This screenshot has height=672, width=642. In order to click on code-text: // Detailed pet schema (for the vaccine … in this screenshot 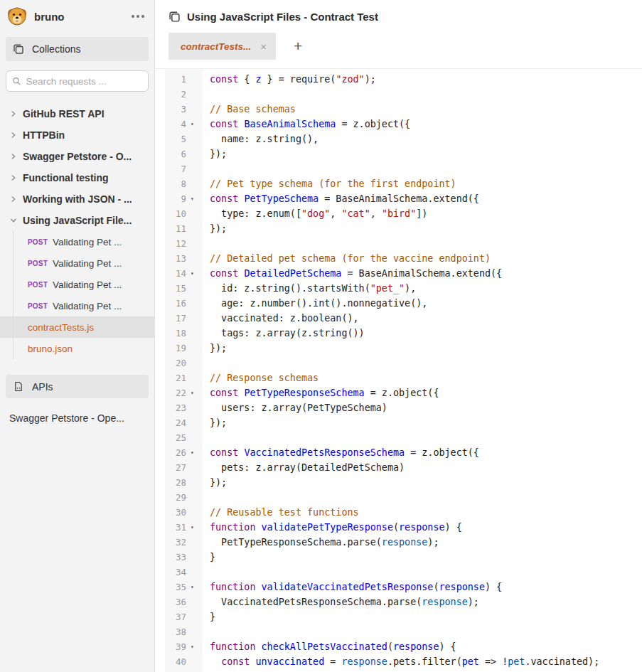, I will do `click(347, 259)`.